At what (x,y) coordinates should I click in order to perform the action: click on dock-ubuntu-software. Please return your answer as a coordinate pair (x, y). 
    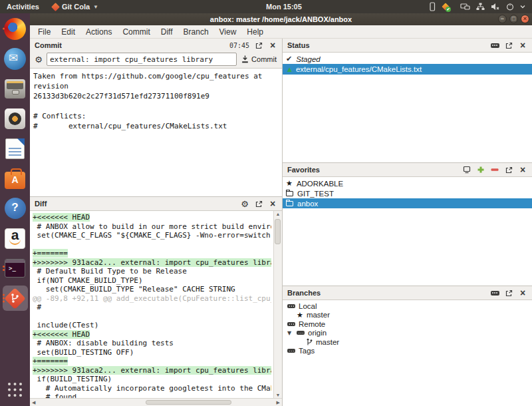
    Looking at the image, I should click on (15, 178).